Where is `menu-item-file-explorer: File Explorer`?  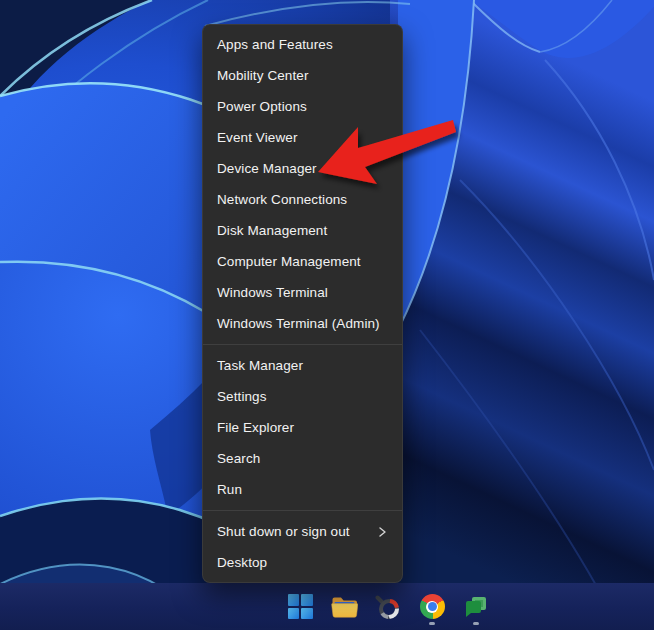
menu-item-file-explorer: File Explorer is located at coordinates (302, 428).